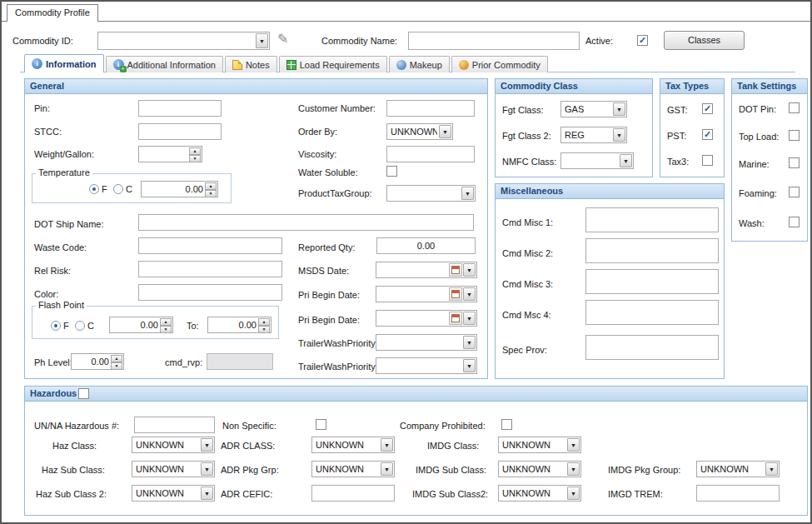  What do you see at coordinates (431, 108) in the screenshot?
I see `customer-number-input` at bounding box center [431, 108].